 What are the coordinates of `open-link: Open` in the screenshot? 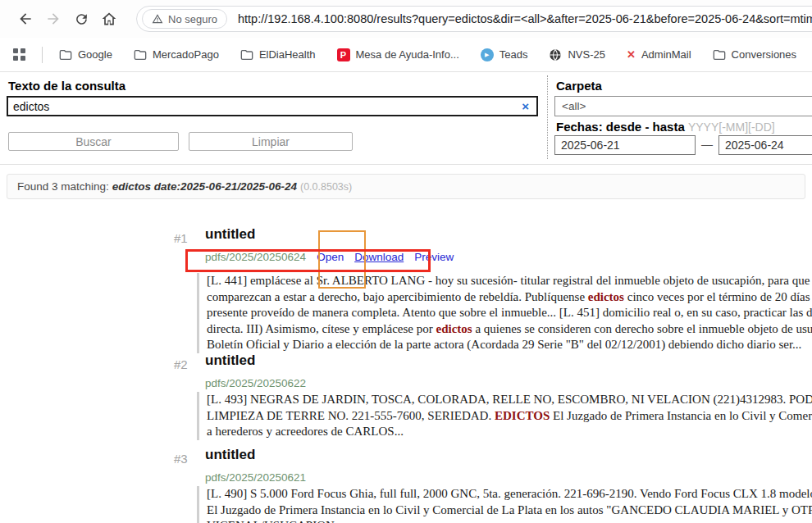 It's located at (330, 257).